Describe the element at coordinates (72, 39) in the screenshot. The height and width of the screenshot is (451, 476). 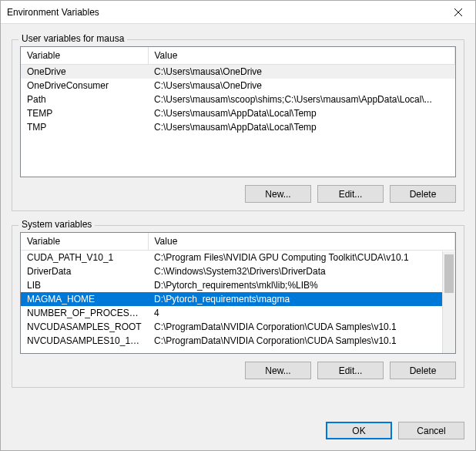
I see `user-group-label: User variables for mausa` at that location.